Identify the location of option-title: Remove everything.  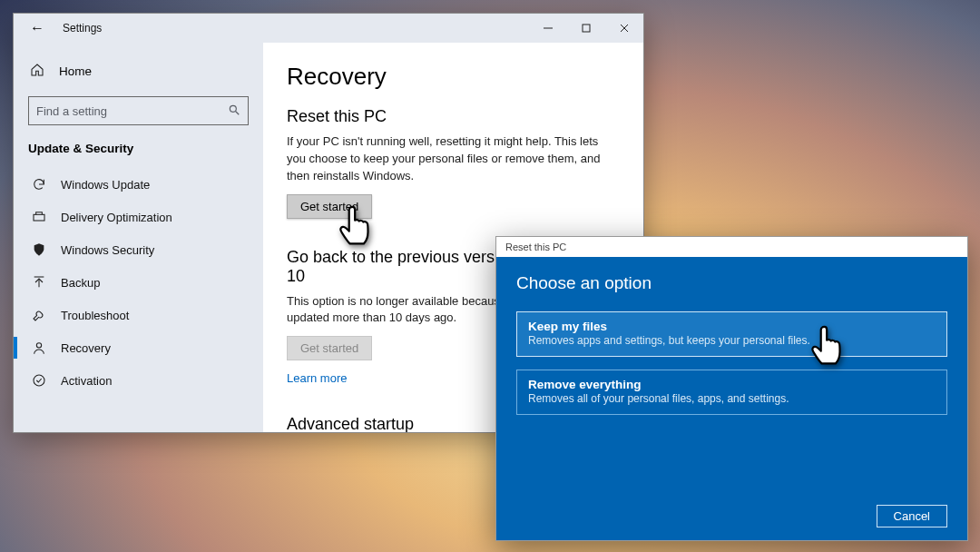
(731, 385).